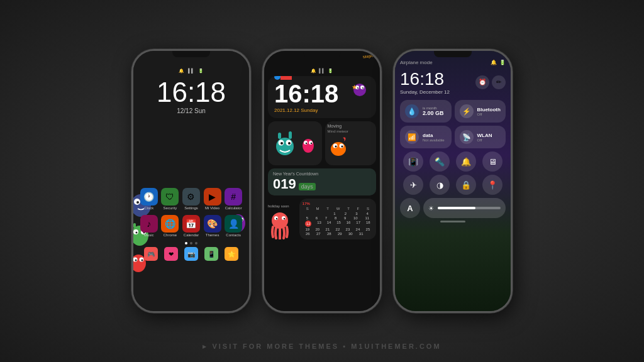  Describe the element at coordinates (322, 97) in the screenshot. I see `clock-widget: 16:18 ★ 2021.12.12 Sunday` at that location.